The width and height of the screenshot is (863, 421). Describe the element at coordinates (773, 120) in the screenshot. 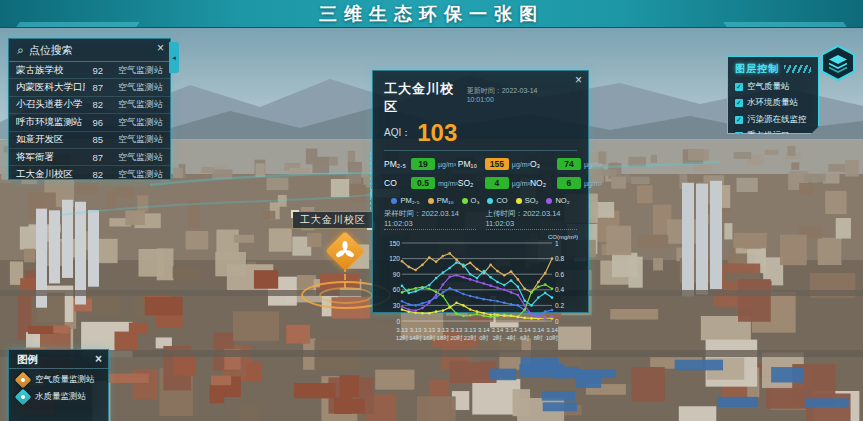

I see `layer-toggle-item: ✓污染源在线监控` at that location.